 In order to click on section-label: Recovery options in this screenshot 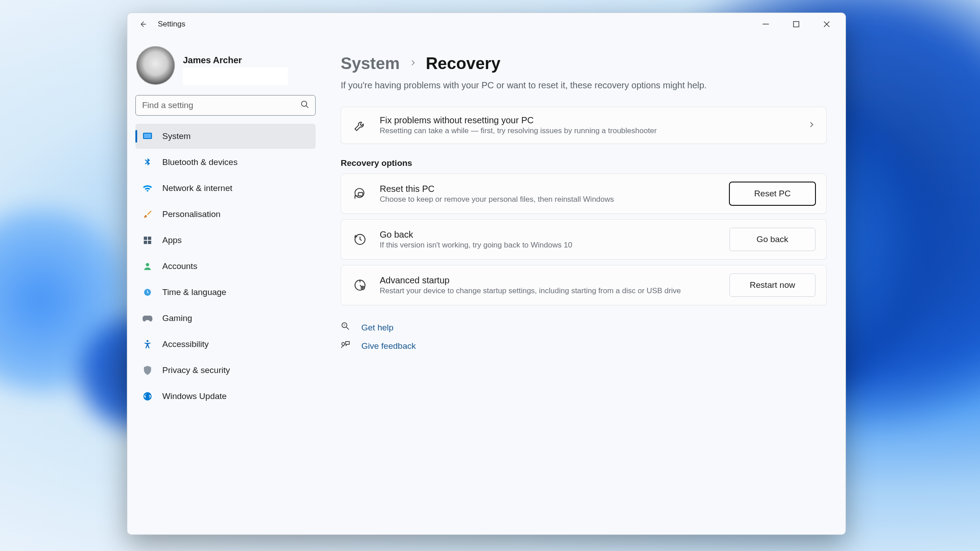, I will do `click(584, 163)`.